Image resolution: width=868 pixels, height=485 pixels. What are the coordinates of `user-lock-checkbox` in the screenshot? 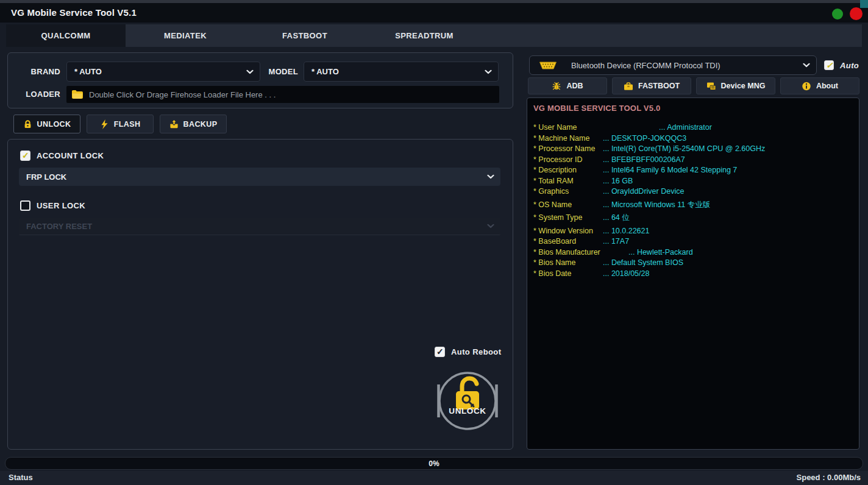 It's located at (26, 206).